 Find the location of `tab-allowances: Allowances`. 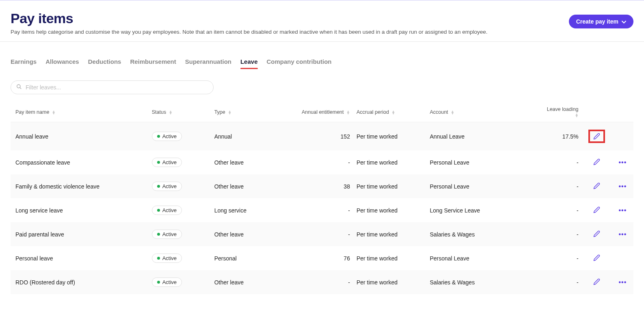

tab-allowances: Allowances is located at coordinates (63, 63).